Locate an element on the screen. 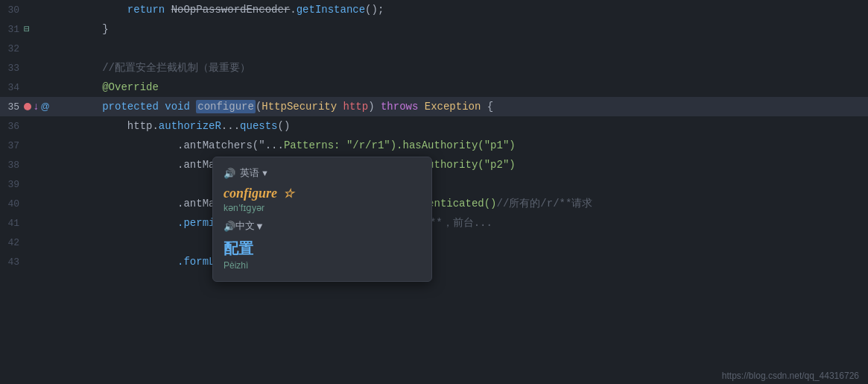 The width and height of the screenshot is (868, 384). method-configure: configure is located at coordinates (226, 107).